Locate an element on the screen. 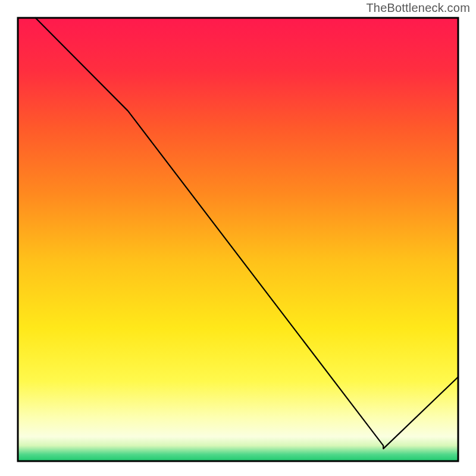 The width and height of the screenshot is (476, 476). attribution-label: TheBottleneck.com is located at coordinates (418, 8).